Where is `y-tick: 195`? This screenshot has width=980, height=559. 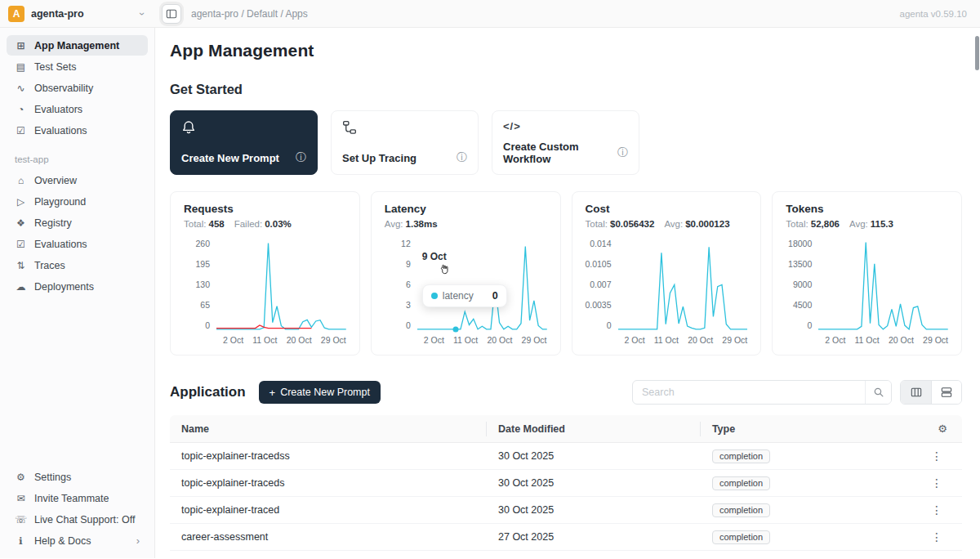
y-tick: 195 is located at coordinates (203, 264).